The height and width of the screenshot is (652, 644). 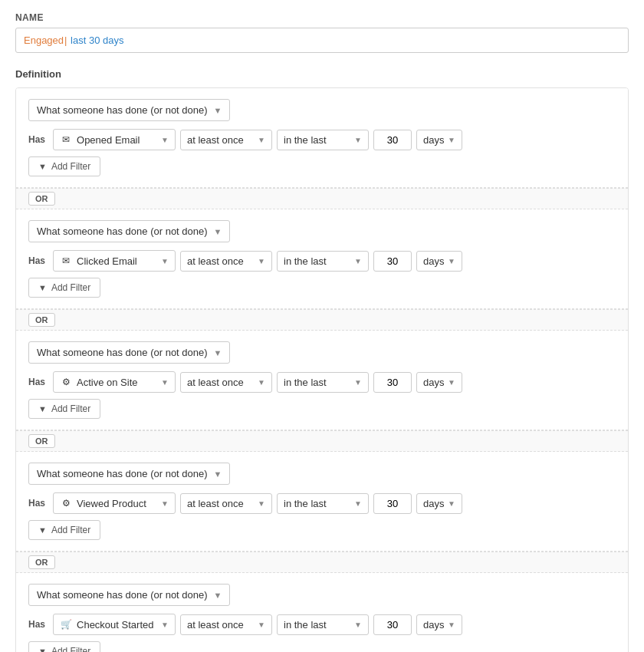 I want to click on event-dropdown-4-chevron: ▼, so click(x=165, y=503).